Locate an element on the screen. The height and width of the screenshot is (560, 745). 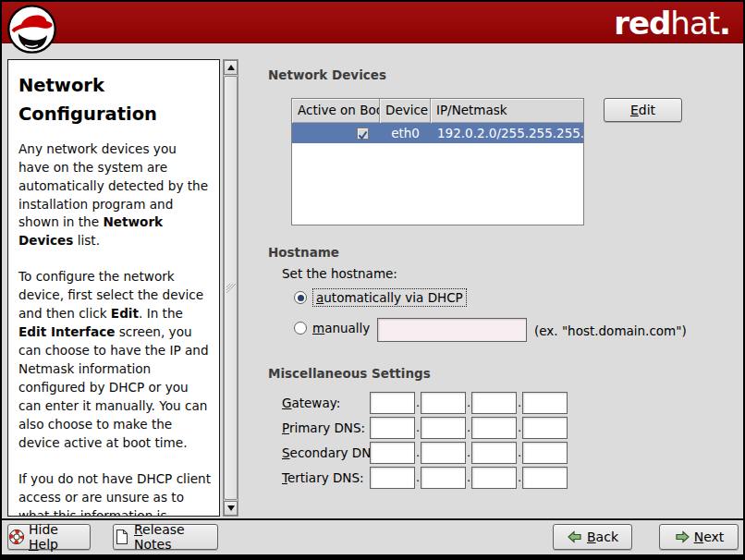
help-p2-bold1: Edit is located at coordinates (125, 313).